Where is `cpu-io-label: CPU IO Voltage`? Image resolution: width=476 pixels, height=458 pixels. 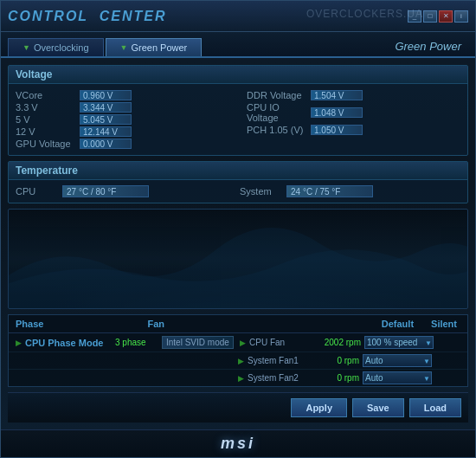
cpu-io-label: CPU IO Voltage is located at coordinates (277, 113).